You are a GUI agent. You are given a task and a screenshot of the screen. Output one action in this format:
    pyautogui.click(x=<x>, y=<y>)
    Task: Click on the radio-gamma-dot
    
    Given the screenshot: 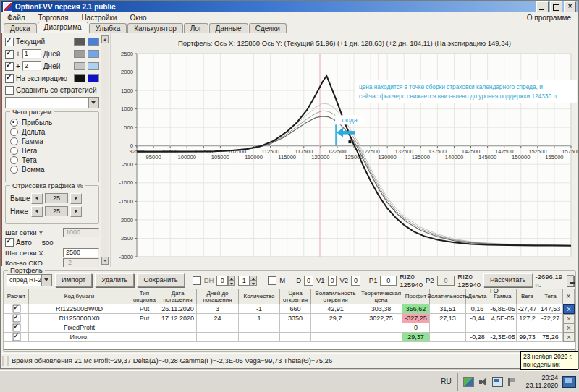 What is the action you would take?
    pyautogui.click(x=14, y=142)
    